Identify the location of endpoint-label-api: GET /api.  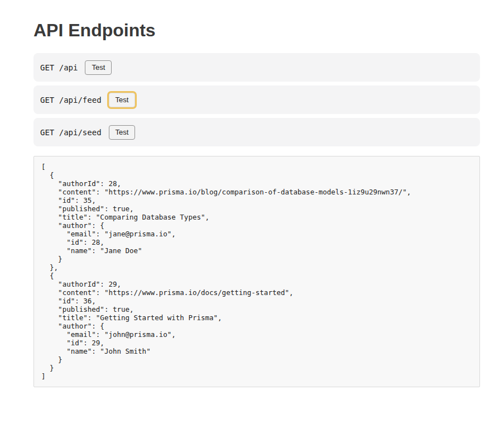
(59, 68).